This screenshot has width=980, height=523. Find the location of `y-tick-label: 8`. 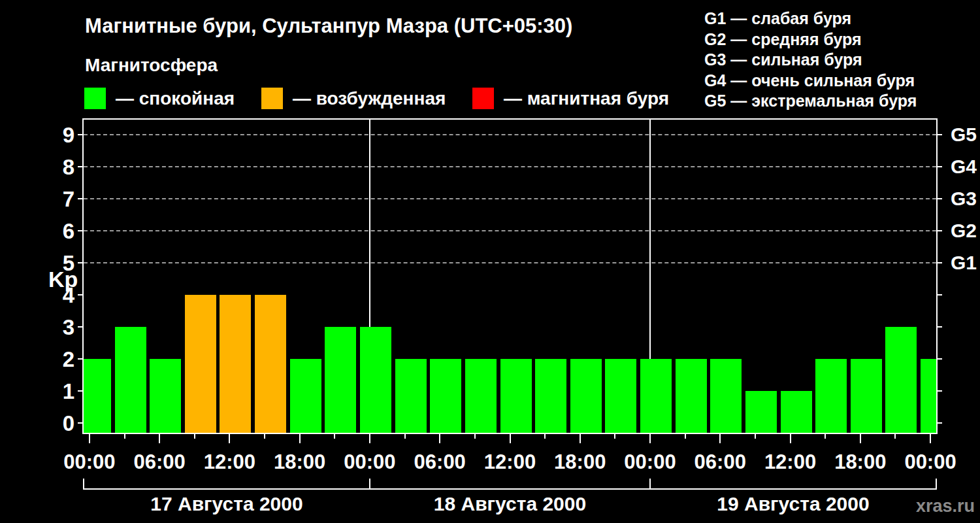

y-tick-label: 8 is located at coordinates (55, 167).